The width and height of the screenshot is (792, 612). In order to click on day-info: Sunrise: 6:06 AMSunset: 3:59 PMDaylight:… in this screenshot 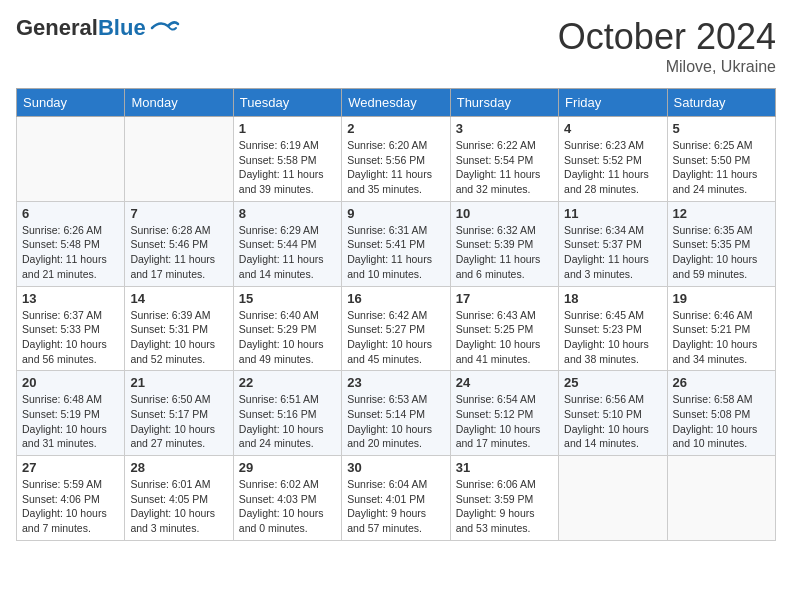, I will do `click(504, 506)`.